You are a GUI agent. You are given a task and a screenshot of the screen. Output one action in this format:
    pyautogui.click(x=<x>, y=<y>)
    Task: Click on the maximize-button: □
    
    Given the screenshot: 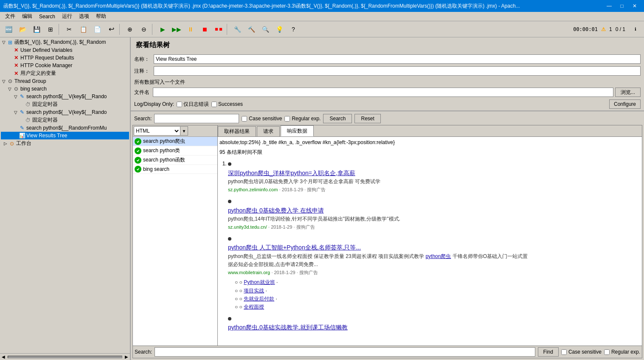 What is the action you would take?
    pyautogui.click(x=622, y=6)
    